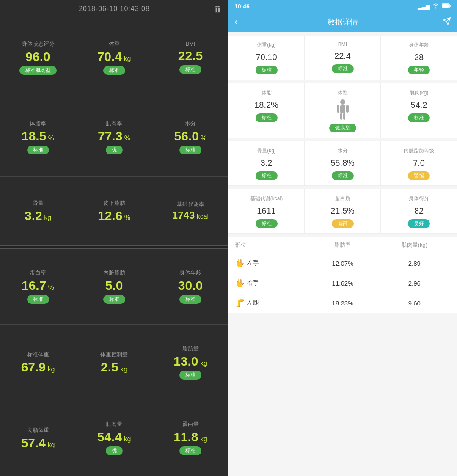  I want to click on bp-cell-left-leg-muscle: 9.60, so click(415, 303).